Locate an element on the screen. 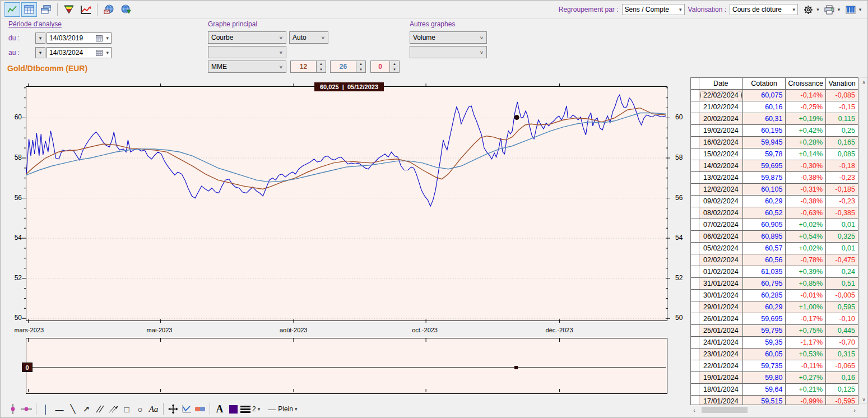 The width and height of the screenshot is (868, 418). scroll-up-icon: ∧ is located at coordinates (864, 82).